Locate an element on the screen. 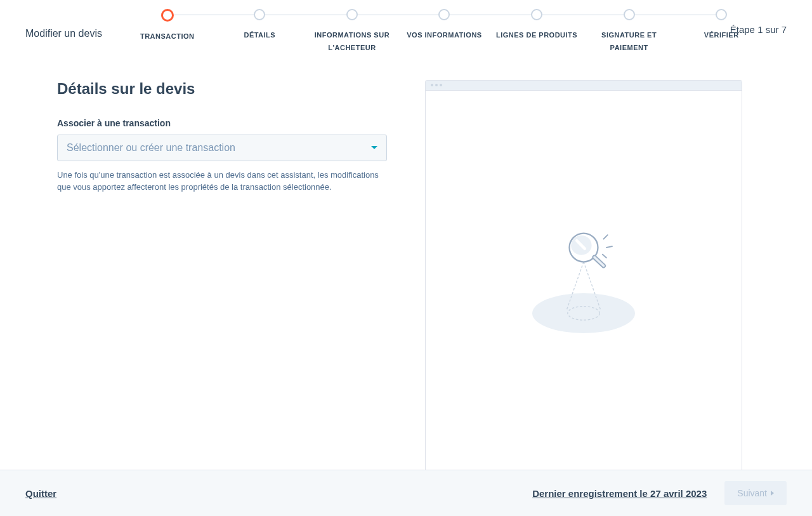 This screenshot has width=812, height=516. page-title: Modifier un devis is located at coordinates (63, 24).